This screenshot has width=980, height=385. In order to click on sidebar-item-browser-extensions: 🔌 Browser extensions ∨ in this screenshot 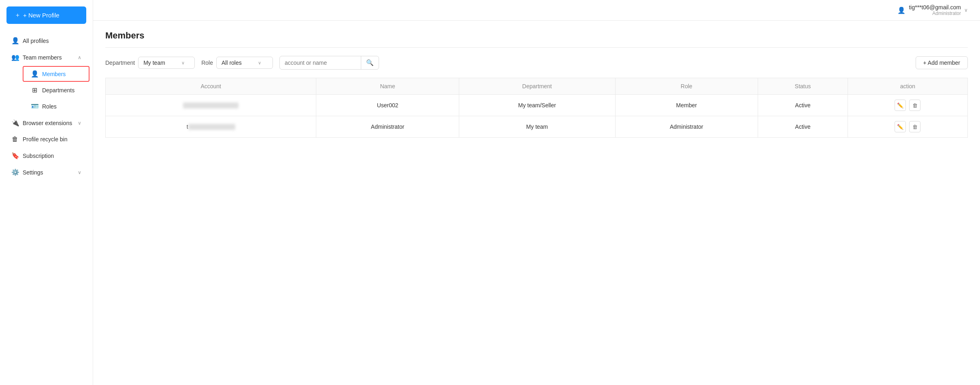, I will do `click(46, 123)`.